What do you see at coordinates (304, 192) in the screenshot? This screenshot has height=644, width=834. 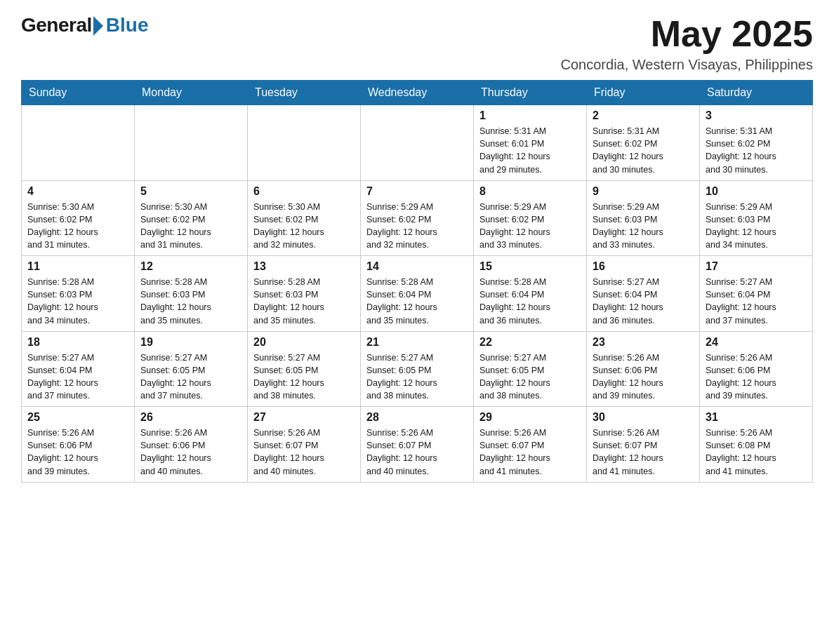 I see `day-number: 6` at bounding box center [304, 192].